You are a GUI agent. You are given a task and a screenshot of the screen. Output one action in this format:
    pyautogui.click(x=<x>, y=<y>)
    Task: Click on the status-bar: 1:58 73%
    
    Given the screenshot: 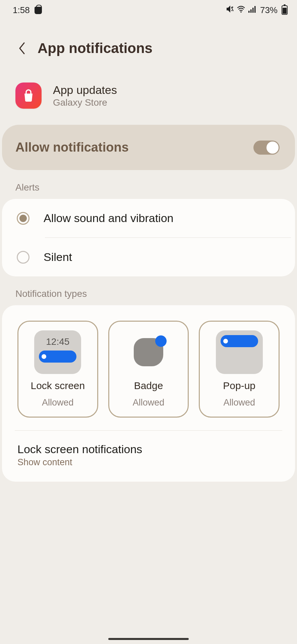 What is the action you would take?
    pyautogui.click(x=148, y=10)
    